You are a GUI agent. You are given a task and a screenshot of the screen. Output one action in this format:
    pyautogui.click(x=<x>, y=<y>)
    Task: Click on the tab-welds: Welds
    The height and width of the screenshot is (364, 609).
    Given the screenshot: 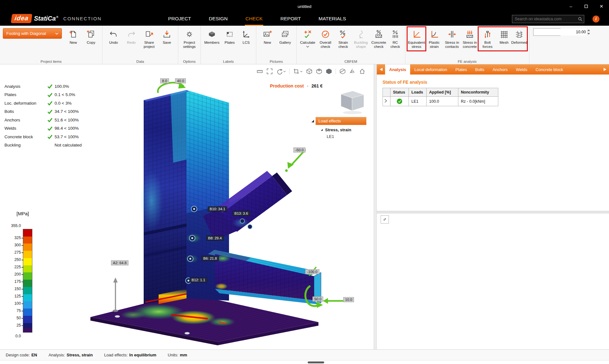 What is the action you would take?
    pyautogui.click(x=522, y=69)
    